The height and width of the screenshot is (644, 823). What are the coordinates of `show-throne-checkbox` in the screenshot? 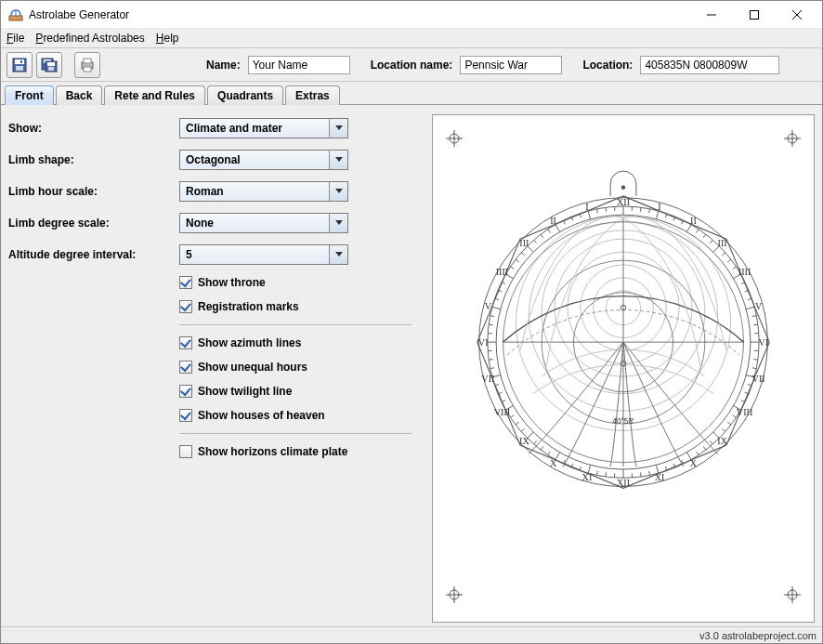 It's located at (186, 283).